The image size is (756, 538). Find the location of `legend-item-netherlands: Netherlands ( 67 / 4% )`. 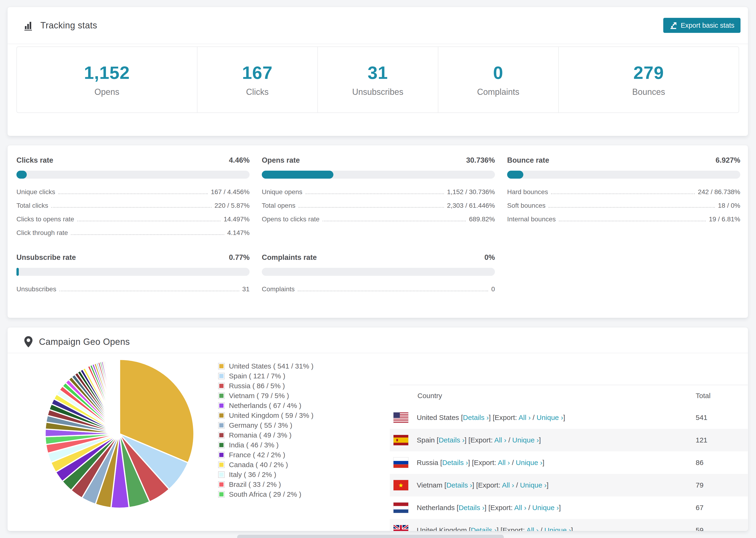

legend-item-netherlands: Netherlands ( 67 / 4% ) is located at coordinates (266, 405).